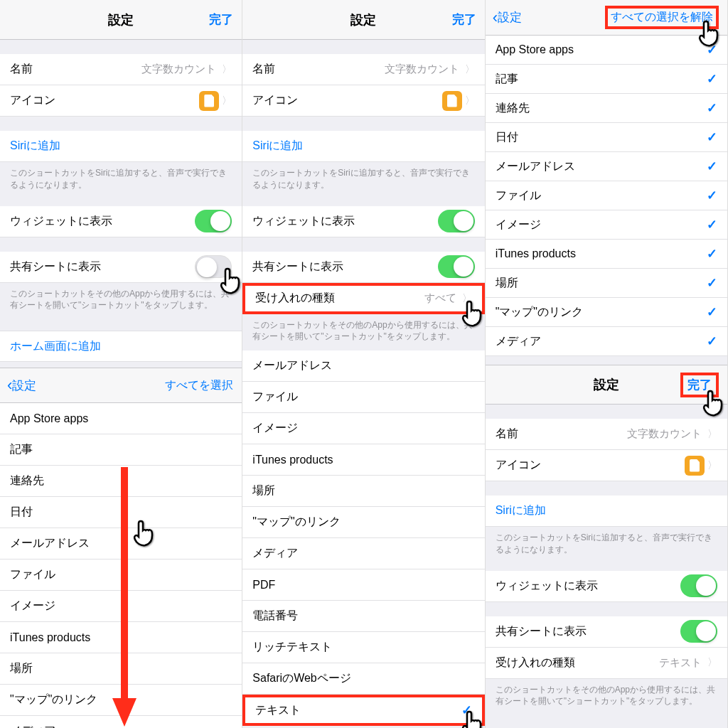 The image size is (728, 728). Describe the element at coordinates (606, 50) in the screenshot. I see `type-row: App Store apps✓` at that location.